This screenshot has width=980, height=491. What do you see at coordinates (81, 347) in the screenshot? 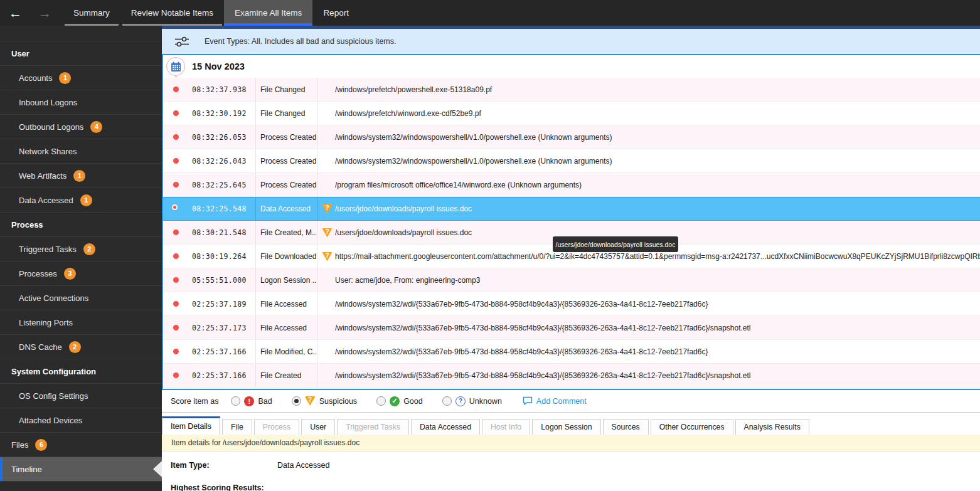
I see `sidebar-item-dns-cache: DNS Cache 2` at bounding box center [81, 347].